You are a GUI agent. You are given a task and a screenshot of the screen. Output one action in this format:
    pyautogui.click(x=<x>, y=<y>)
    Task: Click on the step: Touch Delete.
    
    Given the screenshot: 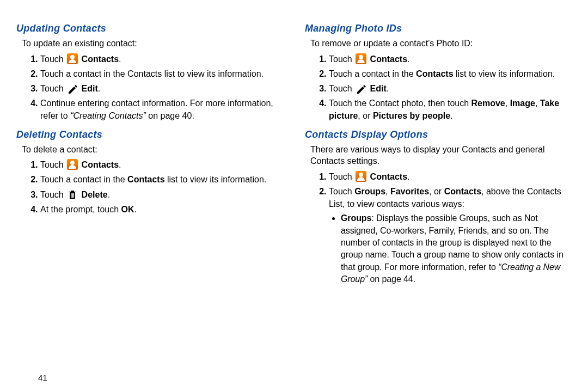 What is the action you would take?
    pyautogui.click(x=162, y=195)
    